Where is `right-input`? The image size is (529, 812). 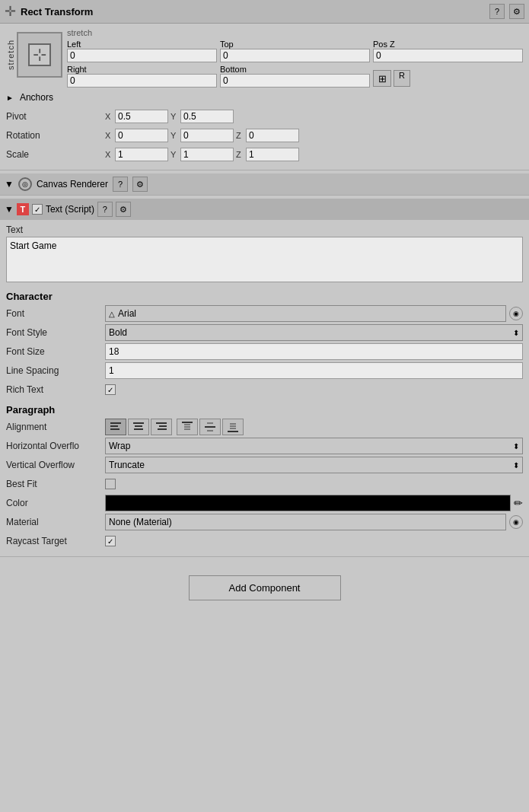 right-input is located at coordinates (142, 81).